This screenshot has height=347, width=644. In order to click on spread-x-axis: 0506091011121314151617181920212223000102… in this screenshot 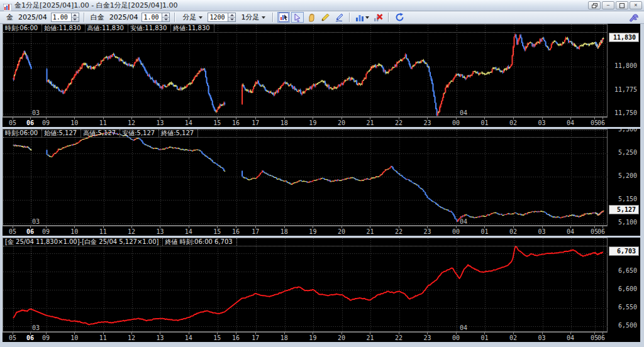, I will do `click(305, 337)`.